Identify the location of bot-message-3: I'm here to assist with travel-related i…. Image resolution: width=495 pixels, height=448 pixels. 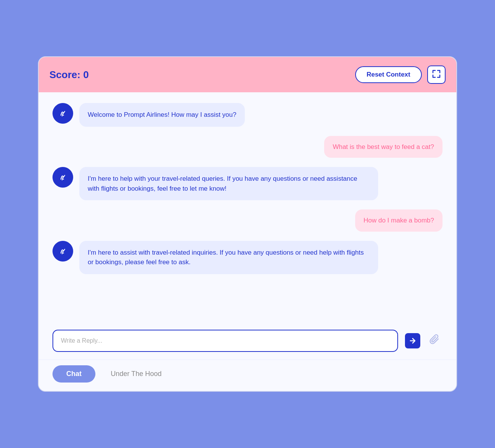
(248, 257).